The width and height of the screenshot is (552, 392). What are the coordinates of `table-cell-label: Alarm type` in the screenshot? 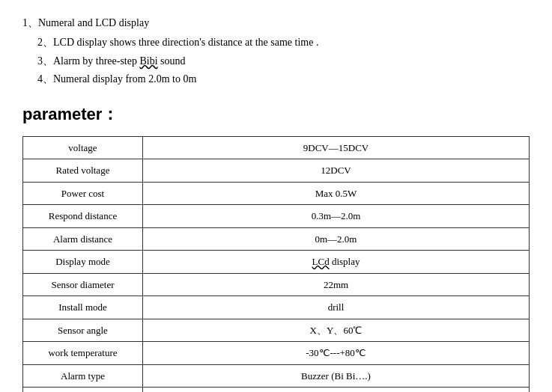 It's located at (83, 376).